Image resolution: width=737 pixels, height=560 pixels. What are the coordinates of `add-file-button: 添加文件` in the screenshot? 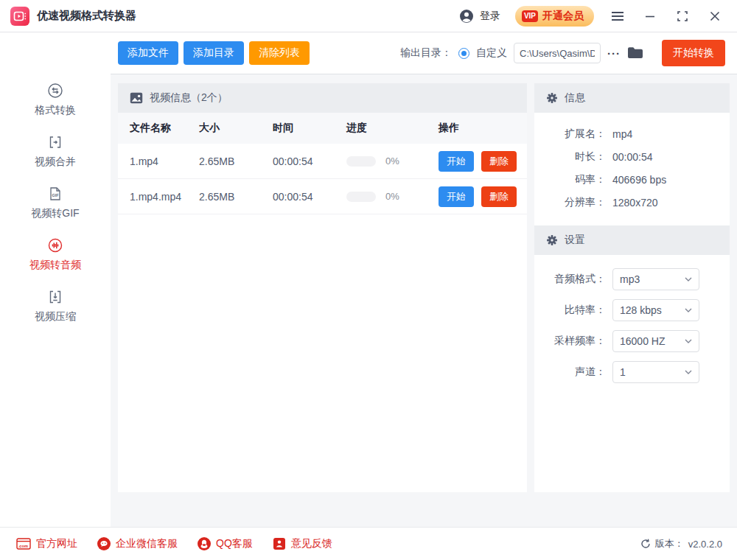 It's located at (148, 53).